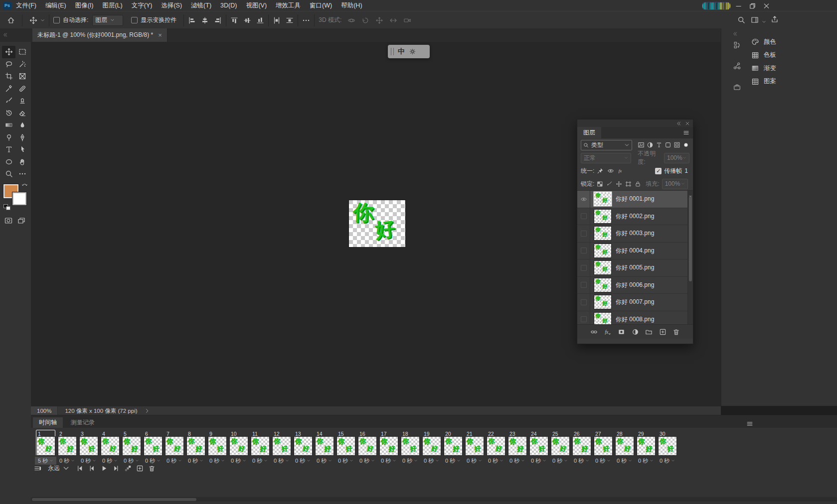 The image size is (837, 504). Describe the element at coordinates (26, 5) in the screenshot. I see `menu-item-1: 文件(F)` at that location.